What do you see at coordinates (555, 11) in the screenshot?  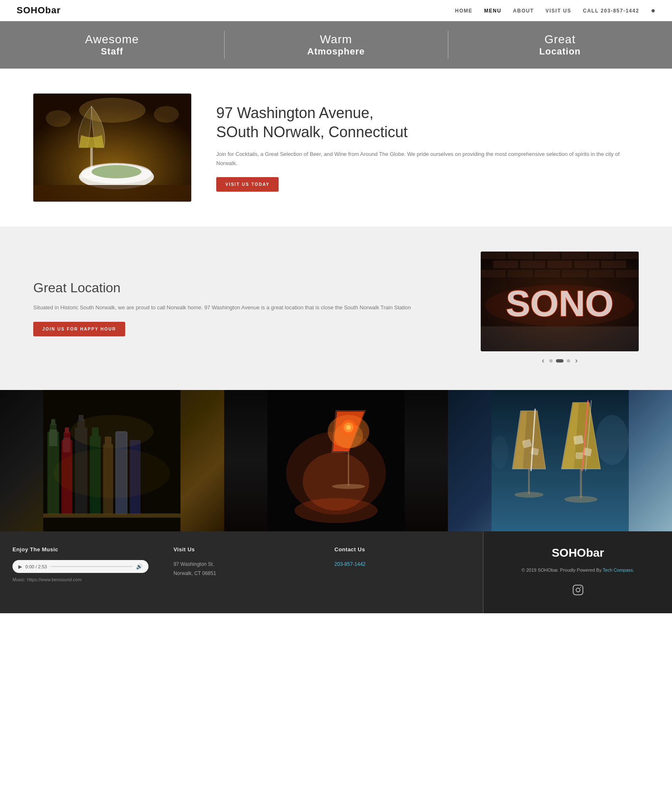 I see `nav-links: HOME MENU ABOUT VISIT US CALL 203-857-14…` at bounding box center [555, 11].